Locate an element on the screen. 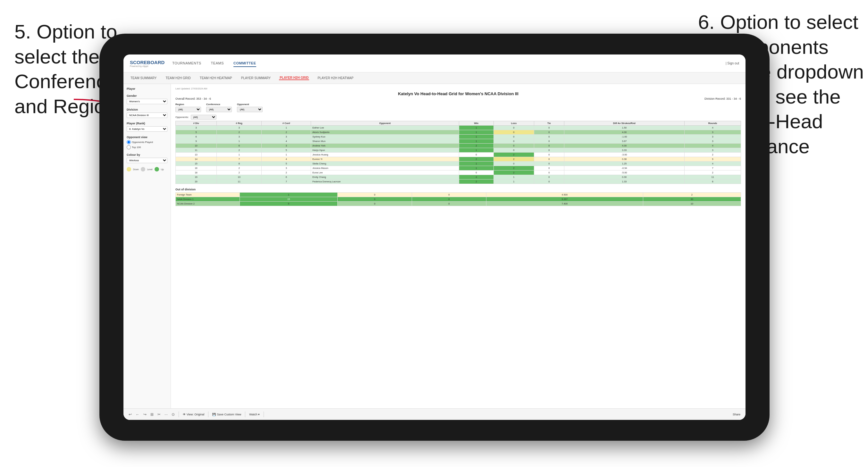 Image resolution: width=868 pixels, height=467 pixels. table-row: 1822 Euna Lee 020 -5.002 is located at coordinates (458, 173).